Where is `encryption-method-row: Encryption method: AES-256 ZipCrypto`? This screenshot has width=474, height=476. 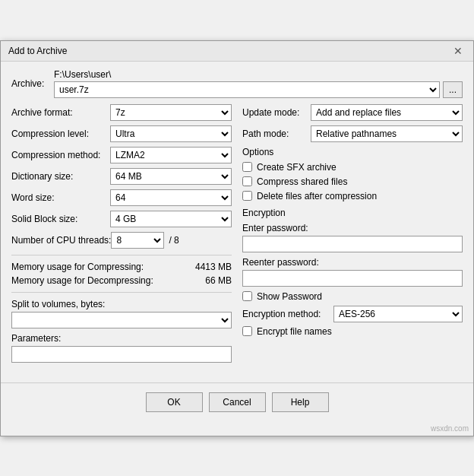 encryption-method-row: Encryption method: AES-256 ZipCrypto is located at coordinates (352, 314).